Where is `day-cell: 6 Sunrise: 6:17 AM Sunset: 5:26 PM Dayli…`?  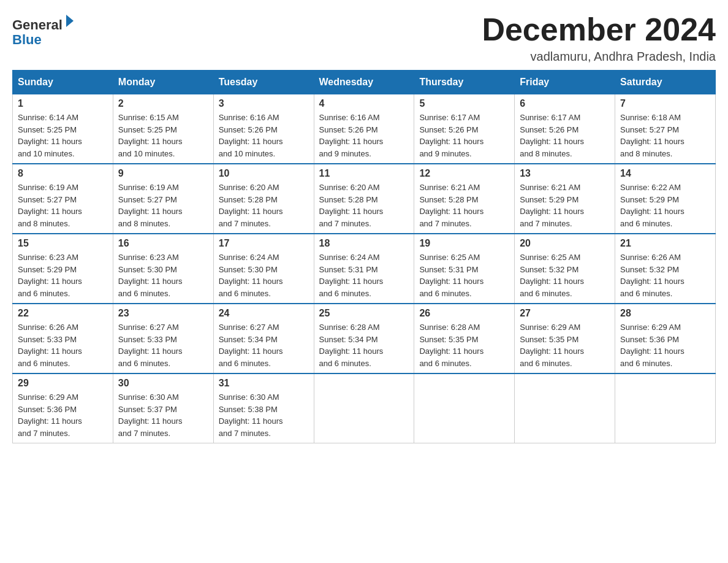 day-cell: 6 Sunrise: 6:17 AM Sunset: 5:26 PM Dayli… is located at coordinates (565, 129).